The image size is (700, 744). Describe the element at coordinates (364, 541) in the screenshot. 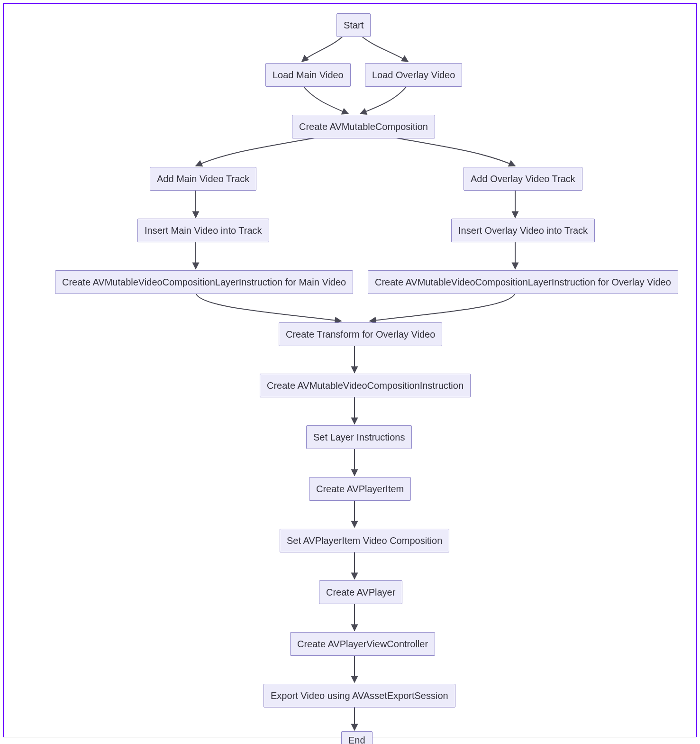

I see `node-set-video-comp: Set AVPlayerItem Video Composition` at that location.